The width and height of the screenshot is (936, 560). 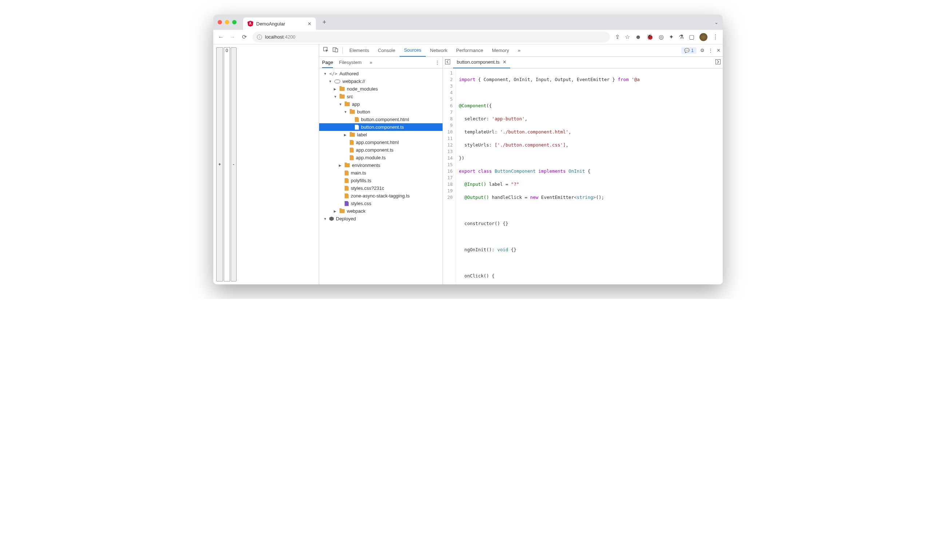 I want to click on issues-badge: 💬 1, so click(x=689, y=51).